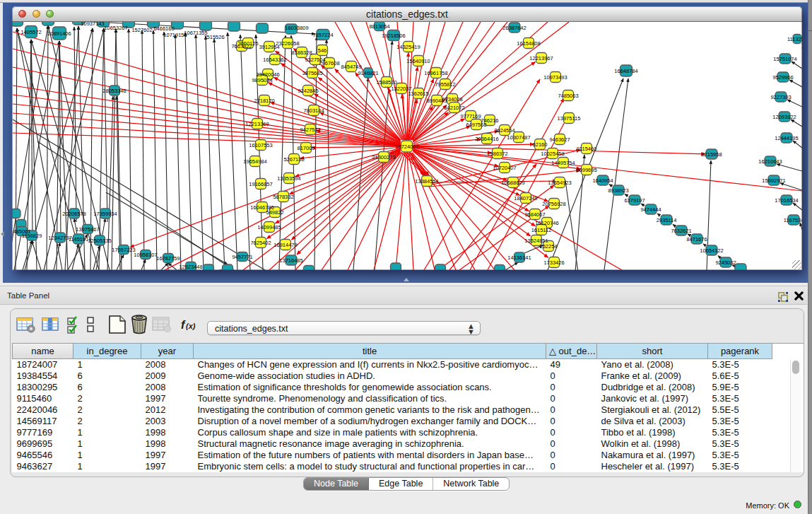 The height and width of the screenshot is (514, 812). I want to click on svg-text: 12093822, so click(784, 117).